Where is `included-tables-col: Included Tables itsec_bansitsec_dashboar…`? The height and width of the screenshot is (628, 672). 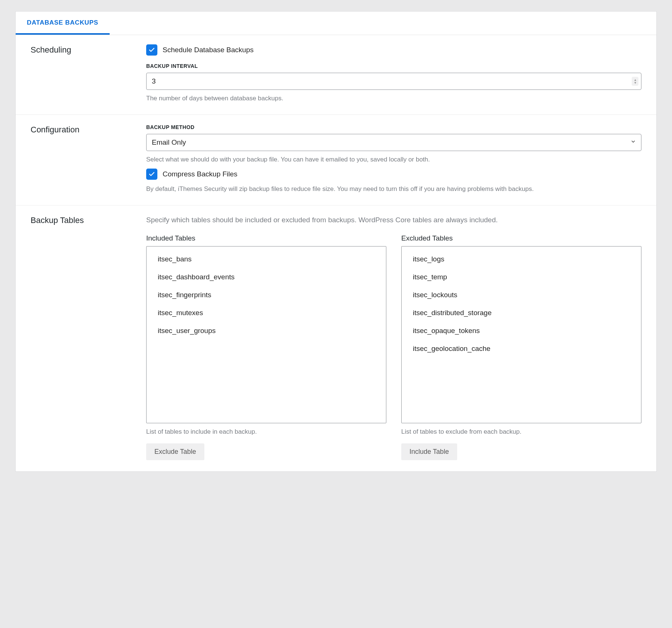
included-tables-col: Included Tables itsec_bansitsec_dashboar… is located at coordinates (266, 347).